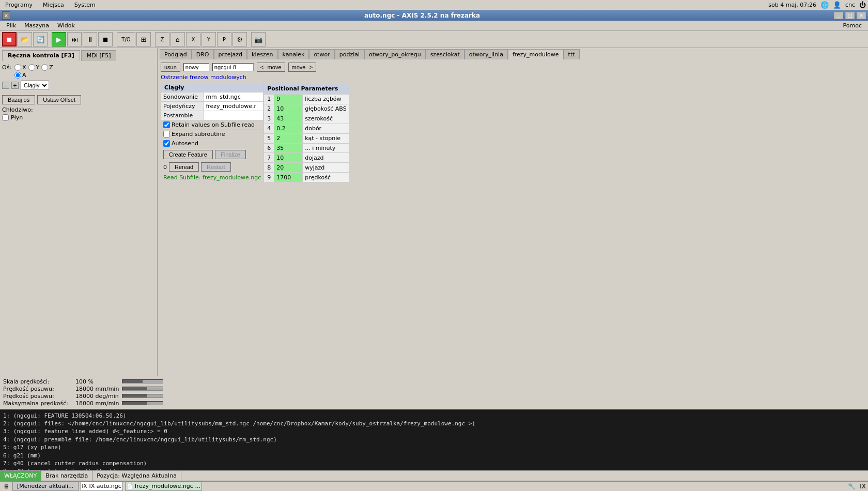 The height and width of the screenshot is (491, 868). What do you see at coordinates (234, 116) in the screenshot?
I see `postamble-val` at bounding box center [234, 116].